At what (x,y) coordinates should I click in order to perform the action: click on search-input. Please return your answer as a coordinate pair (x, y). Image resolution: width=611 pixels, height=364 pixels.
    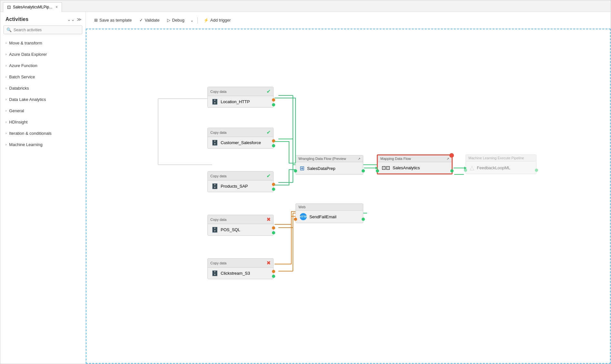
    Looking at the image, I should click on (46, 30).